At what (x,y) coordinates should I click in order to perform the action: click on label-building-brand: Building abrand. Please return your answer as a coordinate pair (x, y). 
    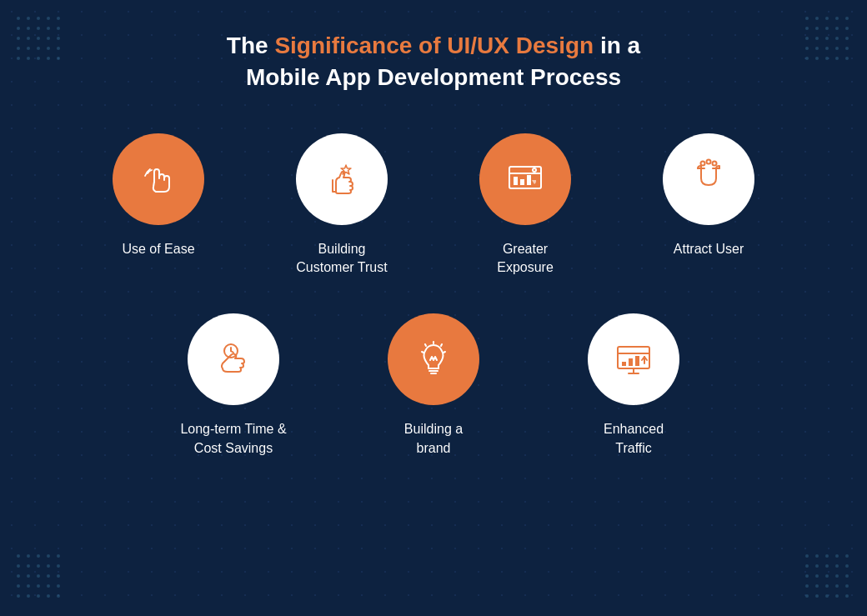
    Looking at the image, I should click on (434, 438).